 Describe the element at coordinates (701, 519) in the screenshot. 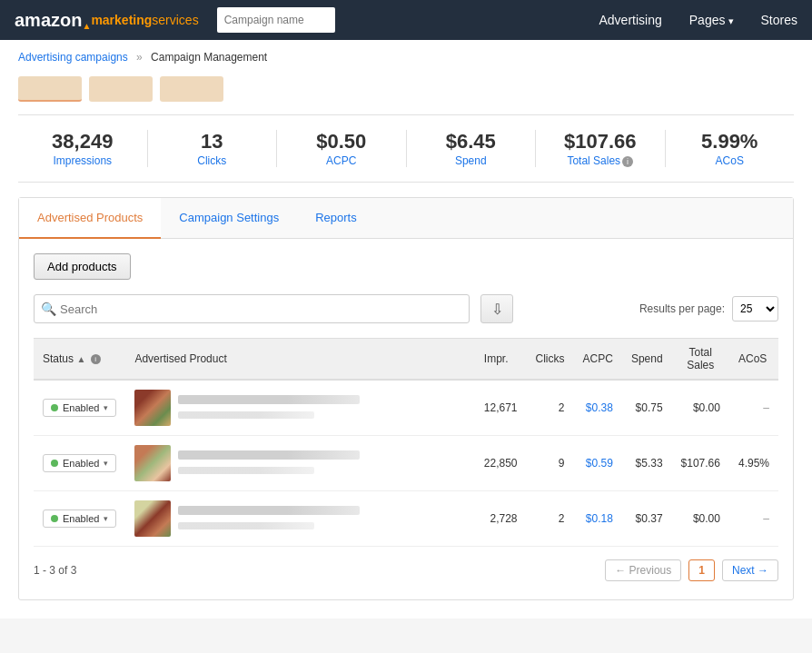

I see `total-sales-2: $0.00` at that location.